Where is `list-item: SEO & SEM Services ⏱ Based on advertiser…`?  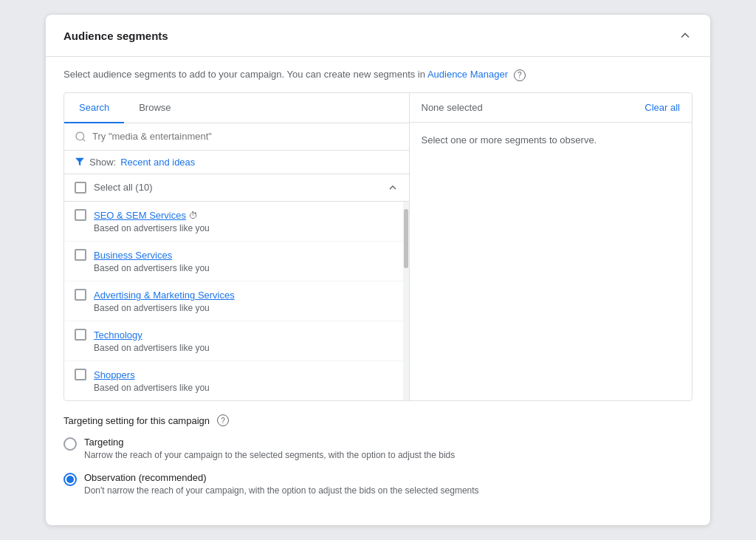 list-item: SEO & SEM Services ⏱ Based on advertiser… is located at coordinates (233, 222).